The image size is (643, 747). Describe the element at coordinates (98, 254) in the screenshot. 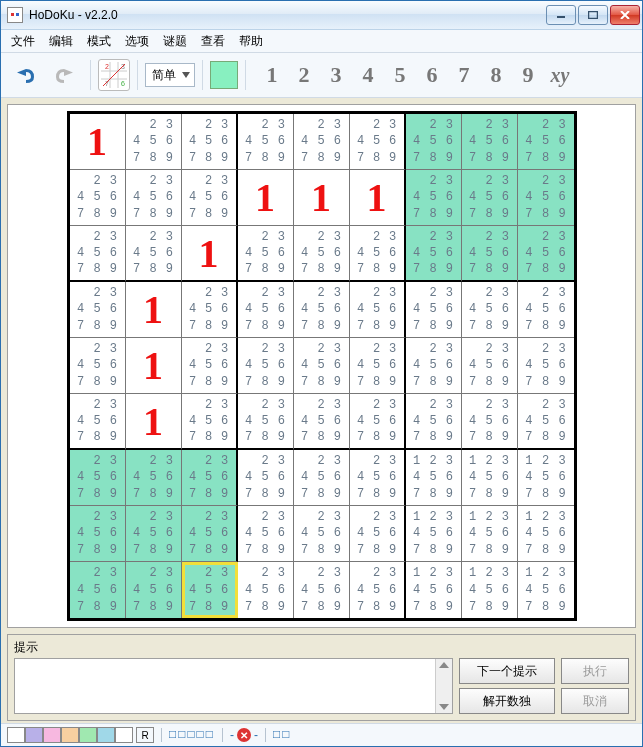

I see `cell-r3c1: 23456789` at that location.